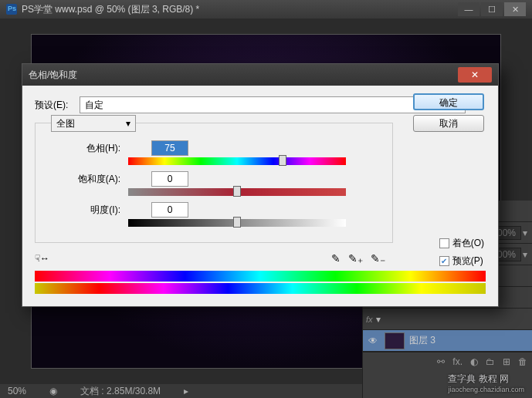  Describe the element at coordinates (128, 123) in the screenshot. I see `chevron-down-icon: ▾` at that location.